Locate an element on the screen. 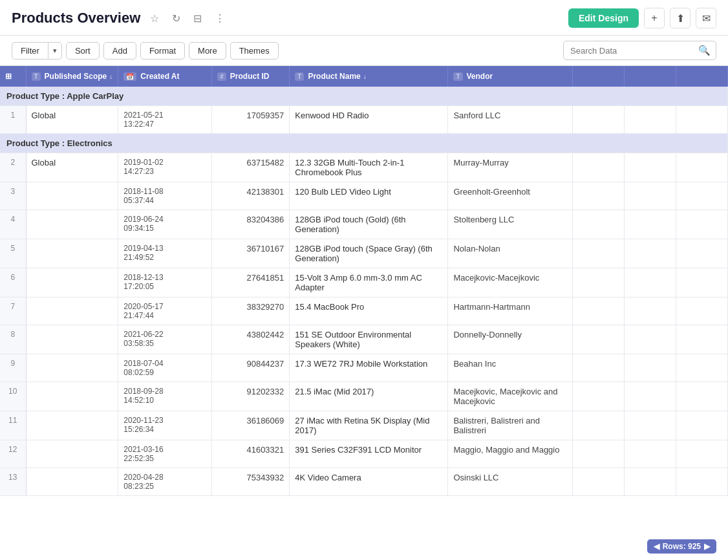 This screenshot has width=728, height=560. rows-arrow-left: ◀ is located at coordinates (657, 546).